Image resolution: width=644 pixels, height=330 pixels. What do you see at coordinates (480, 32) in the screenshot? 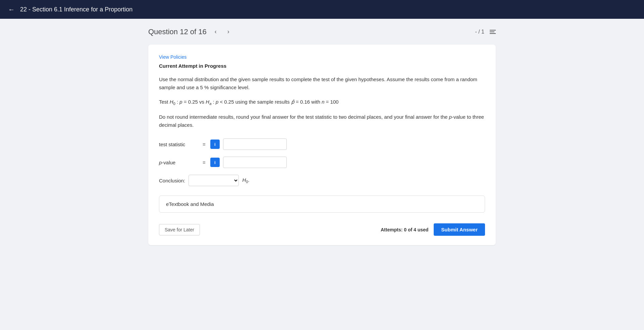
I see `question-score: - / 1` at bounding box center [480, 32].